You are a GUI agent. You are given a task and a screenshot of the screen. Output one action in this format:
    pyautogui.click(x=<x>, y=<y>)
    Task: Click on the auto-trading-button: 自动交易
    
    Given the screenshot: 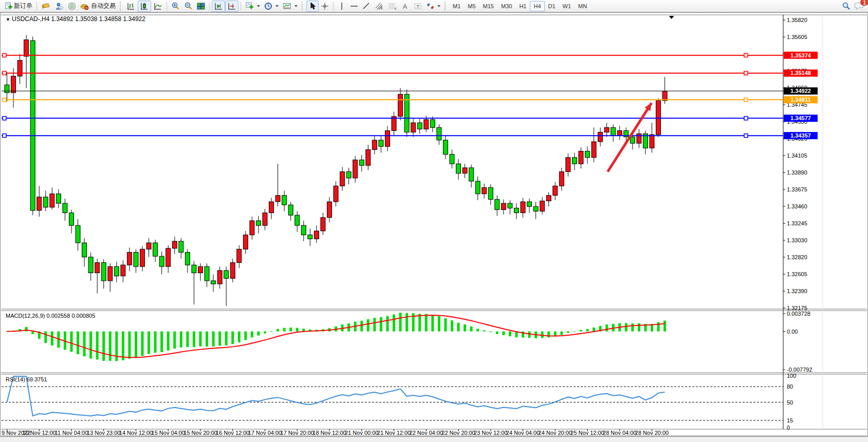 What is the action you would take?
    pyautogui.click(x=98, y=6)
    